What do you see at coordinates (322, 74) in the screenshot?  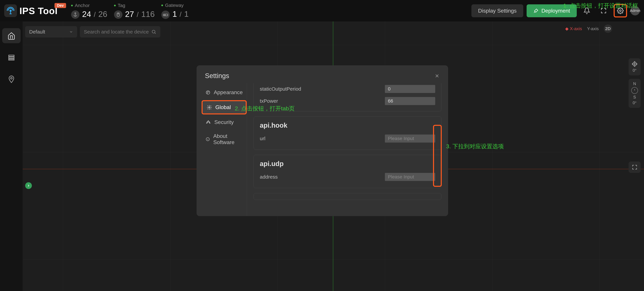 I see `modal-header: Settings` at bounding box center [322, 74].